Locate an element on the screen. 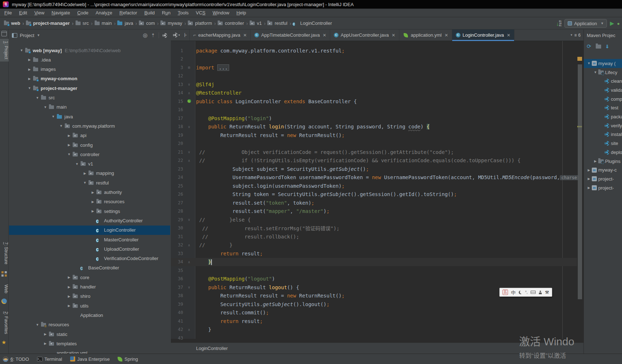 This screenshot has width=622, height=364. tree-item-config: ▶config is located at coordinates (90, 145).